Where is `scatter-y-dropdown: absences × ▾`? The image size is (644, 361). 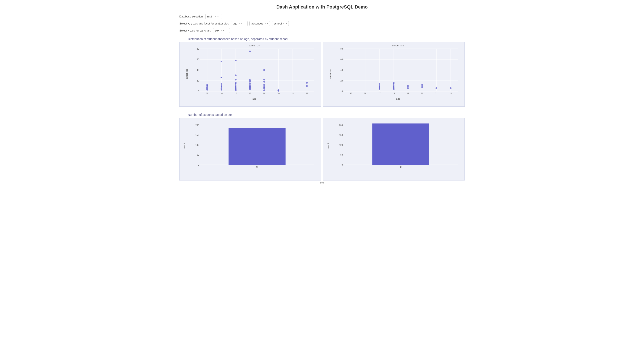 scatter-y-dropdown: absences × ▾ is located at coordinates (260, 23).